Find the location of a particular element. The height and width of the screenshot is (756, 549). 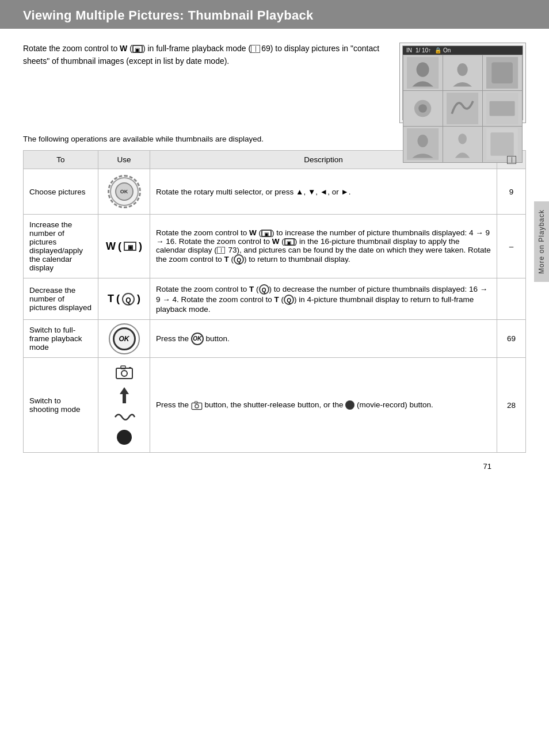

sidebar-label: More on Playback is located at coordinates (542, 242).